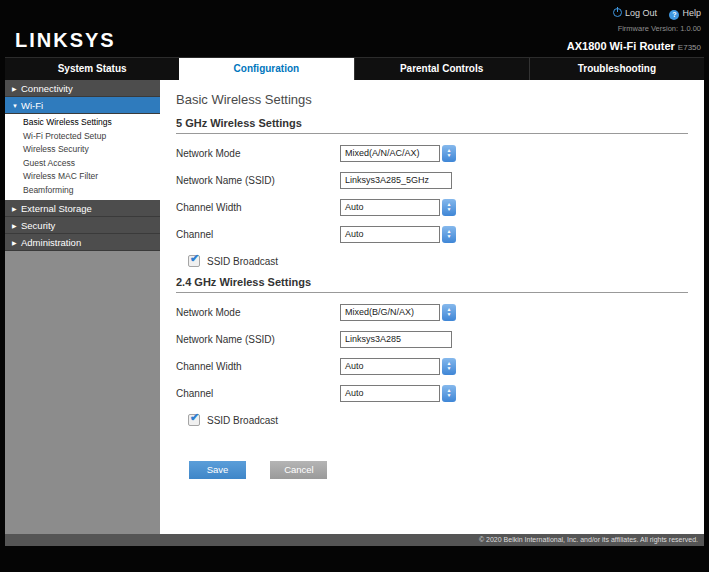 This screenshot has height=572, width=709. I want to click on chevron-down-icon: ▼, so click(16, 106).